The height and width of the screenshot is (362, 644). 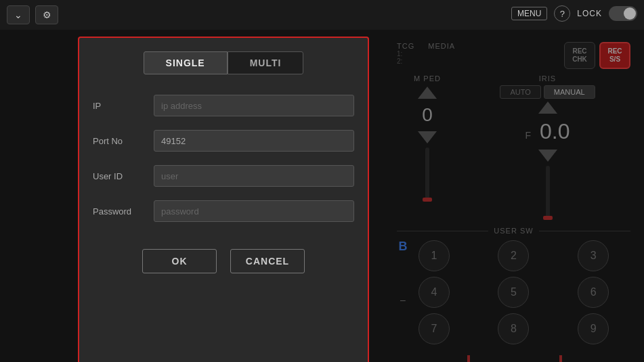 I want to click on lock-toggle-knob, so click(x=630, y=14).